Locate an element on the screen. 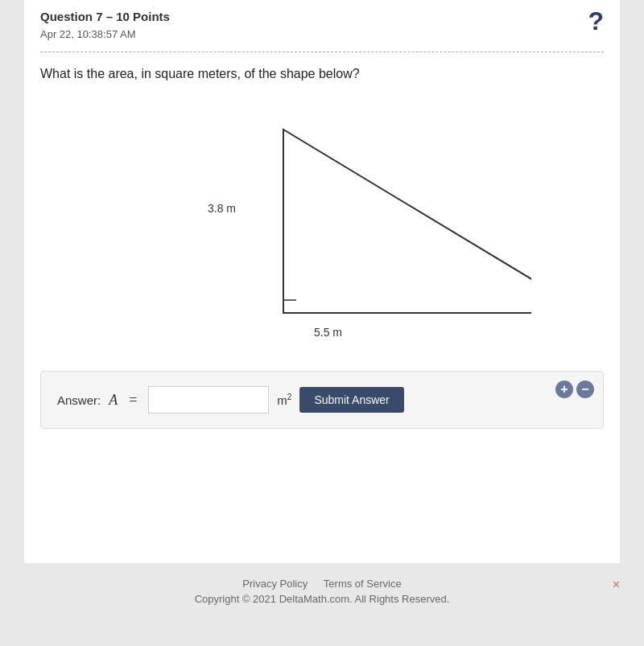 This screenshot has width=644, height=646. zoom-out-button: − is located at coordinates (585, 389).